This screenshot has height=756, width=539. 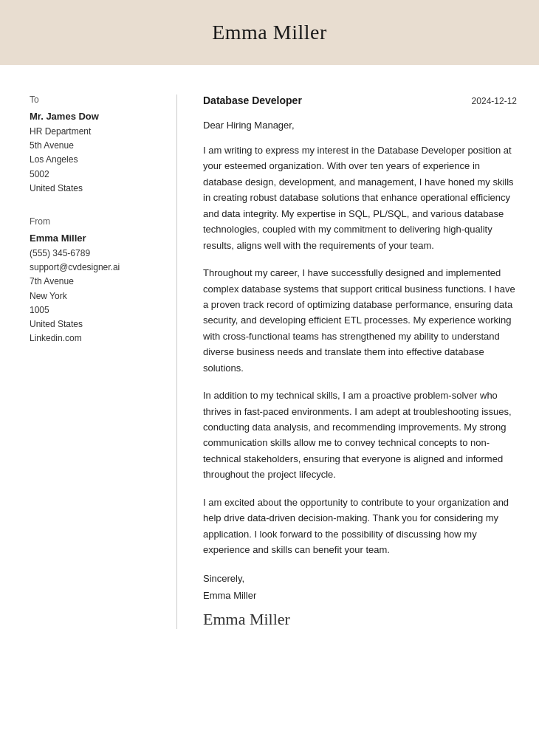 I want to click on job-title: Database Developer, so click(x=253, y=100).